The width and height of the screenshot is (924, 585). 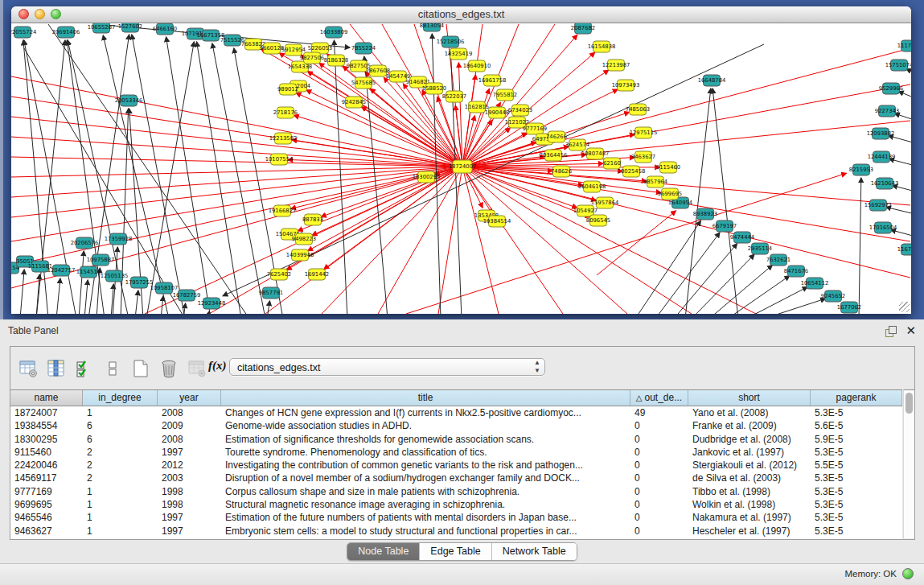 What do you see at coordinates (626, 85) in the screenshot?
I see `graph-node: 10973493` at bounding box center [626, 85].